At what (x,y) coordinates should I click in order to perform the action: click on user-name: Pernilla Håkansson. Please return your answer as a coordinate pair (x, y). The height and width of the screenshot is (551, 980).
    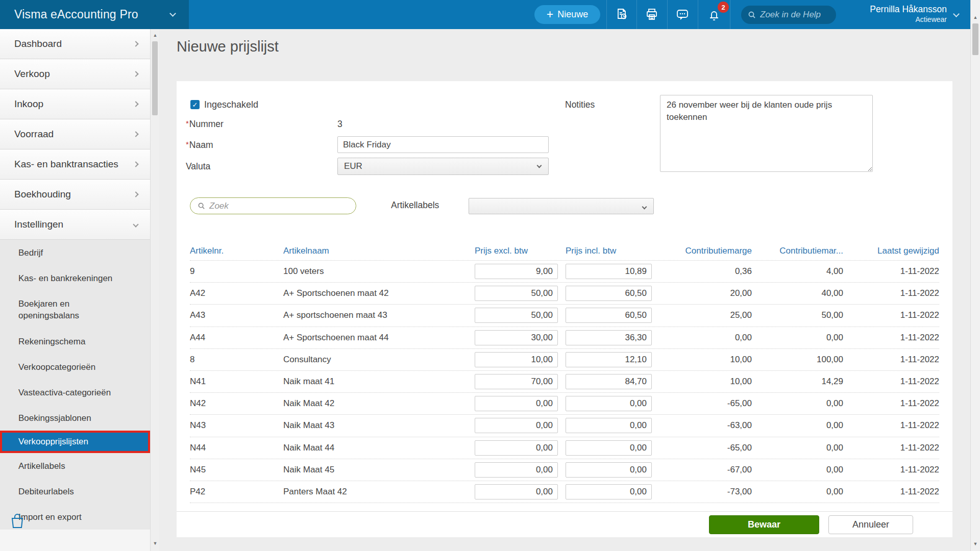
    Looking at the image, I should click on (901, 9).